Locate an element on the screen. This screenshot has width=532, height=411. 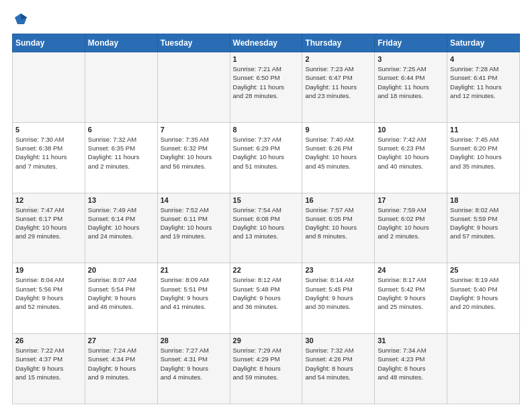
logo-flag-icon is located at coordinates (21, 19).